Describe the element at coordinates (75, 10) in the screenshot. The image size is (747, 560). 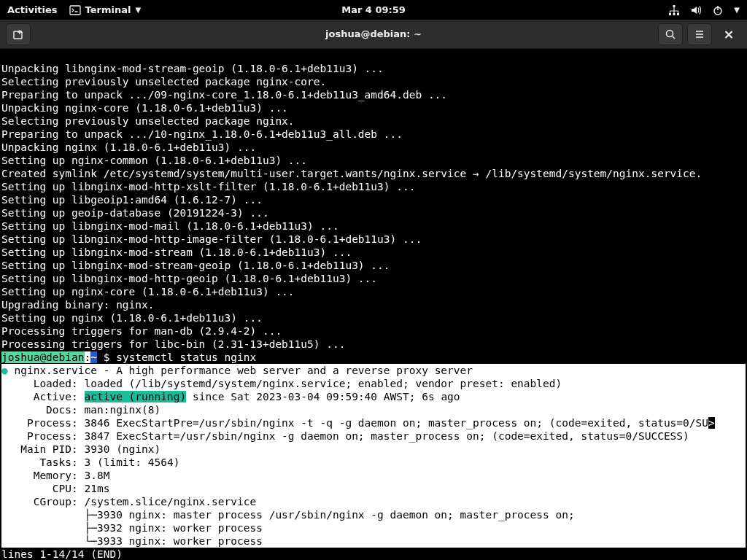
I see `terminal-icon` at that location.